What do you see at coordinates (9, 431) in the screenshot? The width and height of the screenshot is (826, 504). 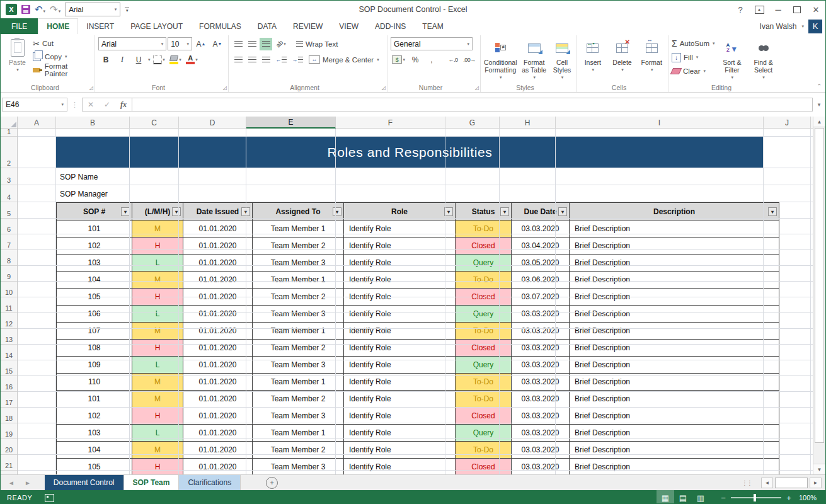 I see `row-header-19: 19` at bounding box center [9, 431].